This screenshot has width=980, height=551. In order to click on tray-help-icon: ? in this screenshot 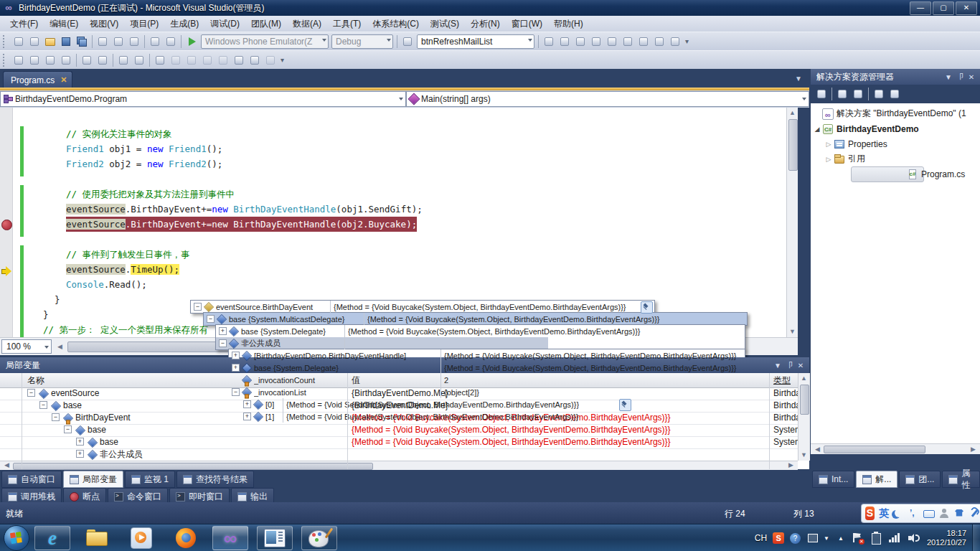, I will do `click(795, 538)`.